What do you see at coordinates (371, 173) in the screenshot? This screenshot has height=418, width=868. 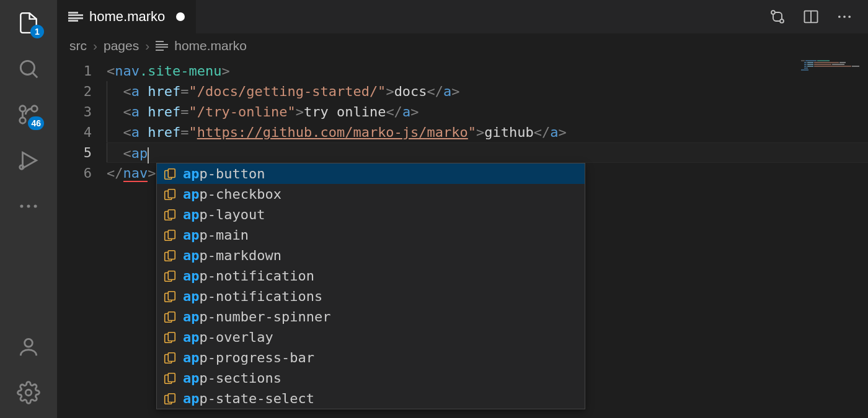 I see `suggest-item: app-button` at bounding box center [371, 173].